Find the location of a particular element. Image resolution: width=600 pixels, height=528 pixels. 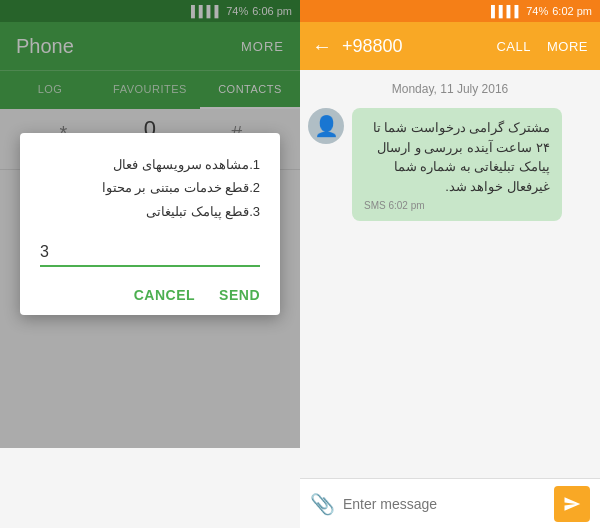

message-row: 👤 مشترک گرامی درخواست شما تا ۲۴ ساعت آین… is located at coordinates (450, 164).